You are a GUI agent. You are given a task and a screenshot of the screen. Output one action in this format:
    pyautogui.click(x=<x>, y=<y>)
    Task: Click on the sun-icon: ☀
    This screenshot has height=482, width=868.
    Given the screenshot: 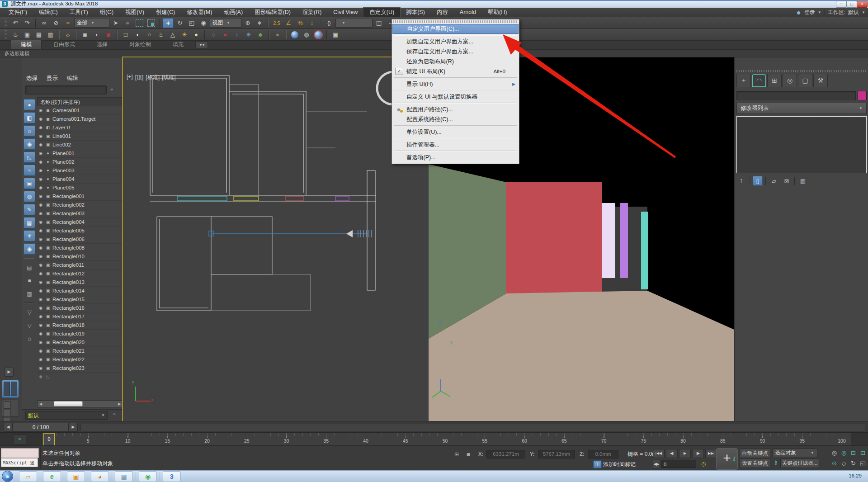 What is the action you would take?
    pyautogui.click(x=184, y=35)
    